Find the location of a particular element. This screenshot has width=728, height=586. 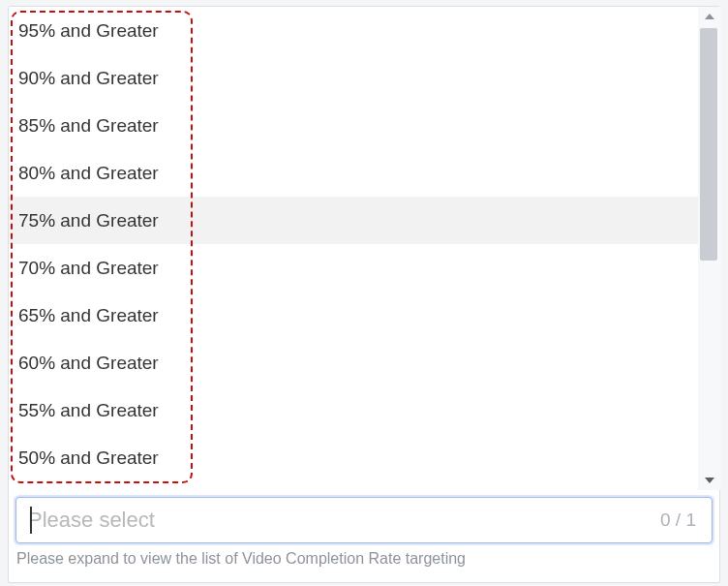

selection-counter: 0 / 1 is located at coordinates (685, 520).